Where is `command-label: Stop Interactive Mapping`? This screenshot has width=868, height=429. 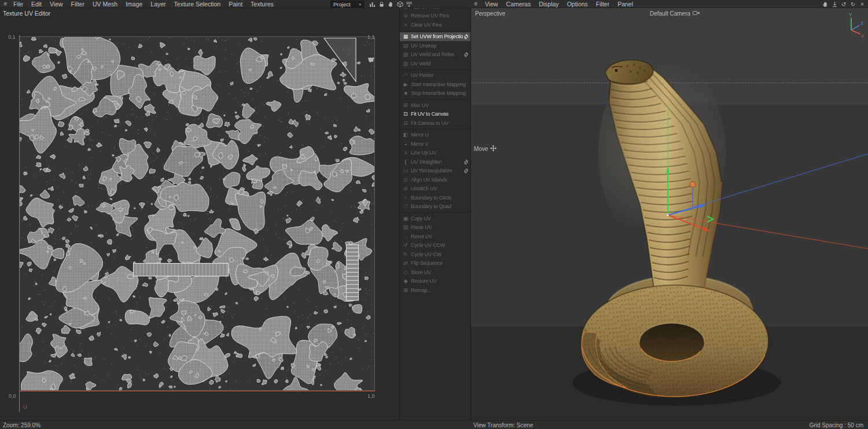
command-label: Stop Interactive Mapping is located at coordinates (439, 93).